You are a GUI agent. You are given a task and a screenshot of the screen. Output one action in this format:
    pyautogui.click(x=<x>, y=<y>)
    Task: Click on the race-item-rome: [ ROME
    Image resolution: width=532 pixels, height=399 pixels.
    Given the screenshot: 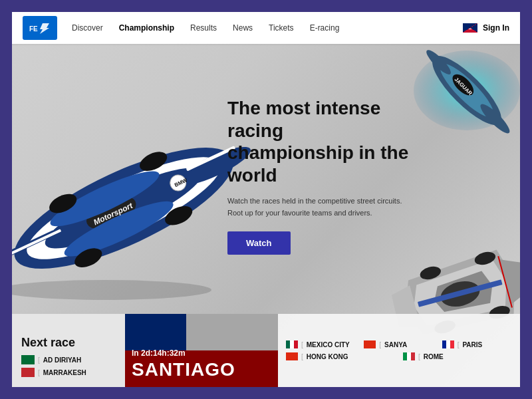 What is the action you would take?
    pyautogui.click(x=458, y=356)
    